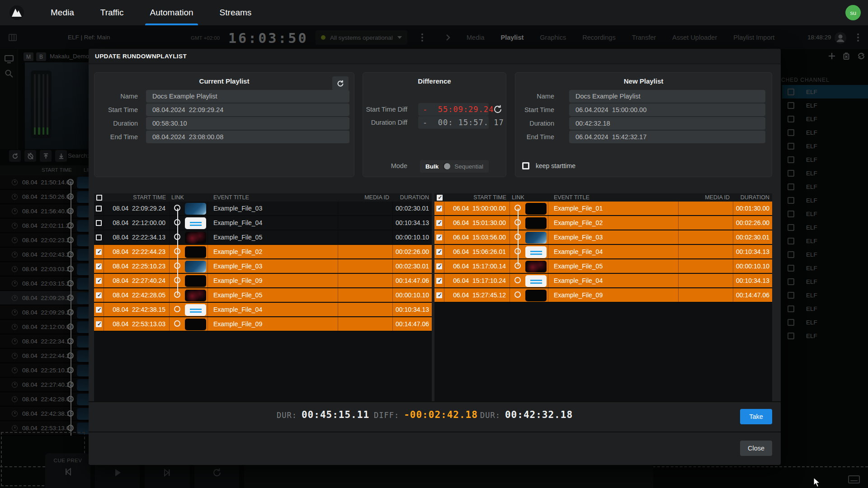  I want to click on nav-item: Media, so click(62, 13).